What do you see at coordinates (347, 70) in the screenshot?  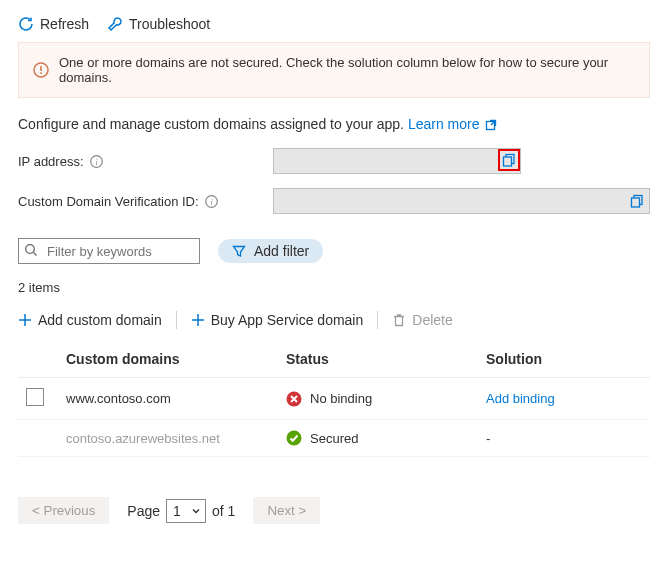 I see `warning-text: One or more domains are not secured. Che…` at bounding box center [347, 70].